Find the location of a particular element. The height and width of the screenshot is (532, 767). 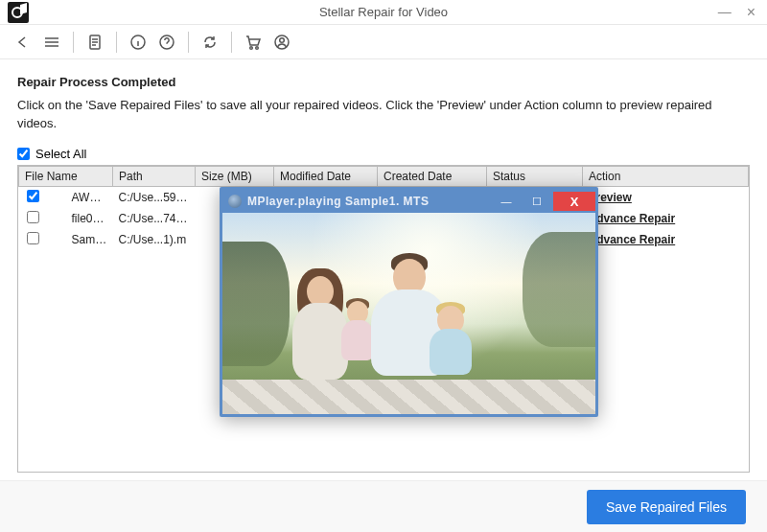

minimize-button: — is located at coordinates (725, 12).